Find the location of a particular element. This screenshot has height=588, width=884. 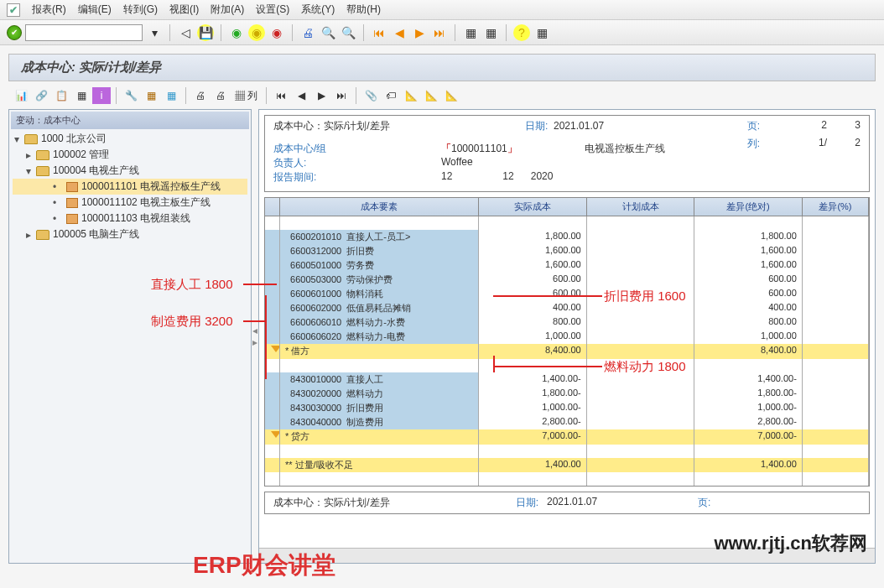

table-row: 8430030000 折旧费用 1,000.00- 1,000.00- is located at coordinates (567, 408).